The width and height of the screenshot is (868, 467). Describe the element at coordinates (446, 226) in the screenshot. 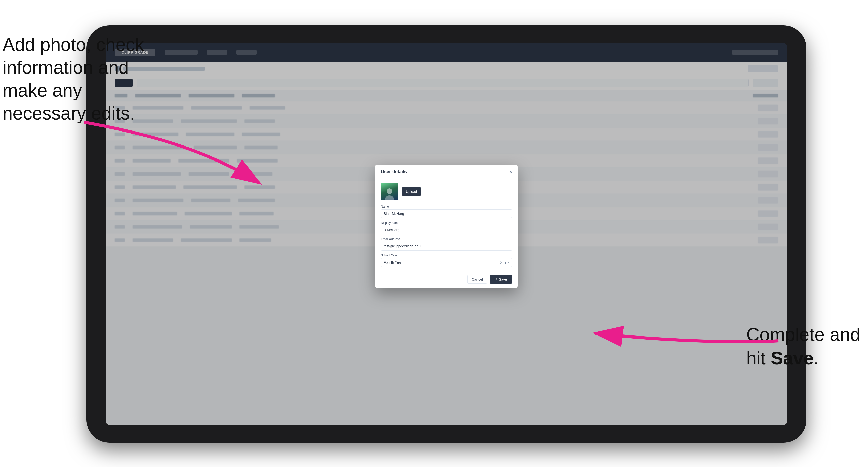

I see `user-details-modal: User details ×` at that location.